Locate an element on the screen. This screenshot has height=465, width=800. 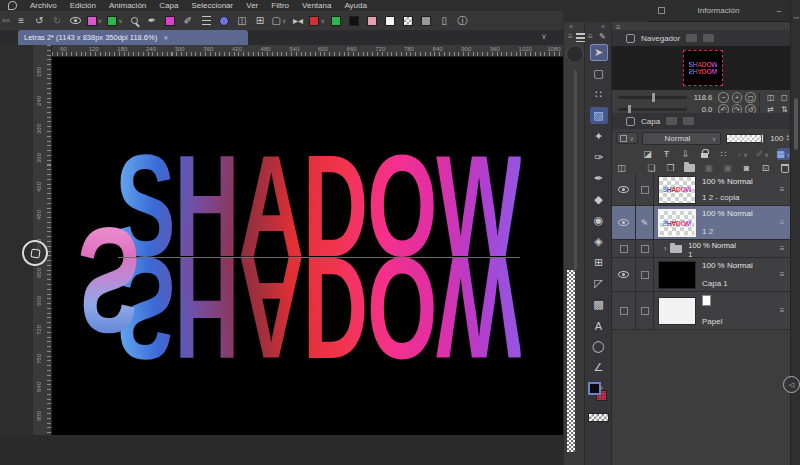
clip-below-icon: ⇩ is located at coordinates (686, 154).